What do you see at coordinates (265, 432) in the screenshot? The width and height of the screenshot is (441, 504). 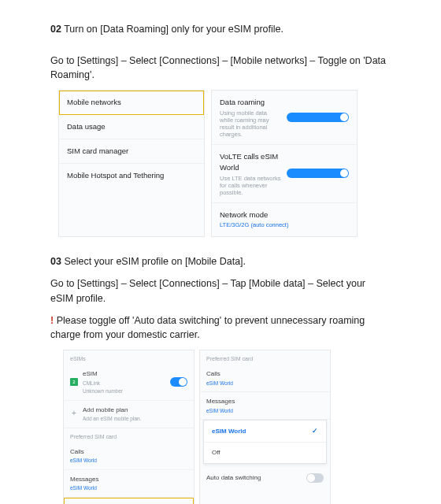 I see `dropdown-option-esim-world: eSIM World ✓` at bounding box center [265, 432].